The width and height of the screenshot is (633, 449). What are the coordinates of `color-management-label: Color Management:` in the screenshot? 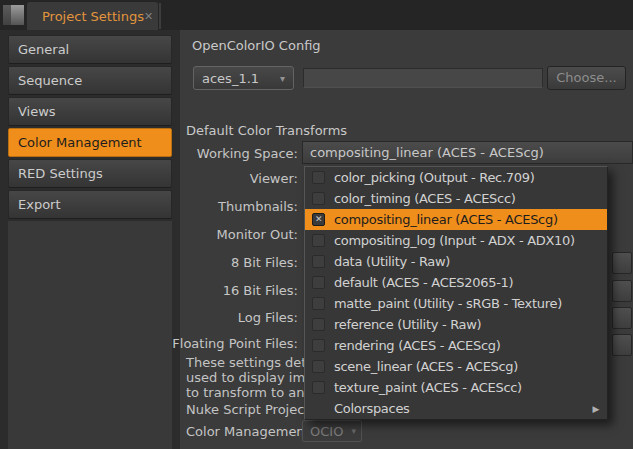 It's located at (250, 432).